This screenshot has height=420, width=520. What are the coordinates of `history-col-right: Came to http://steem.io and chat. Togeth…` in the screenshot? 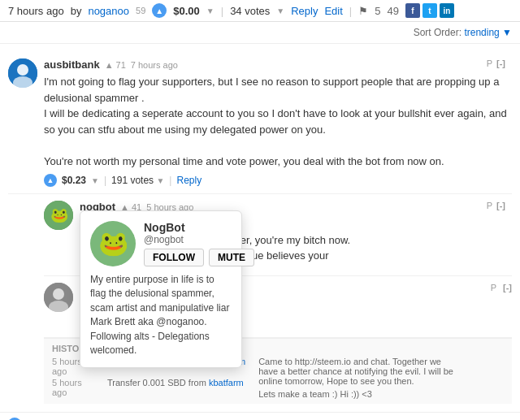 It's located at (360, 378).